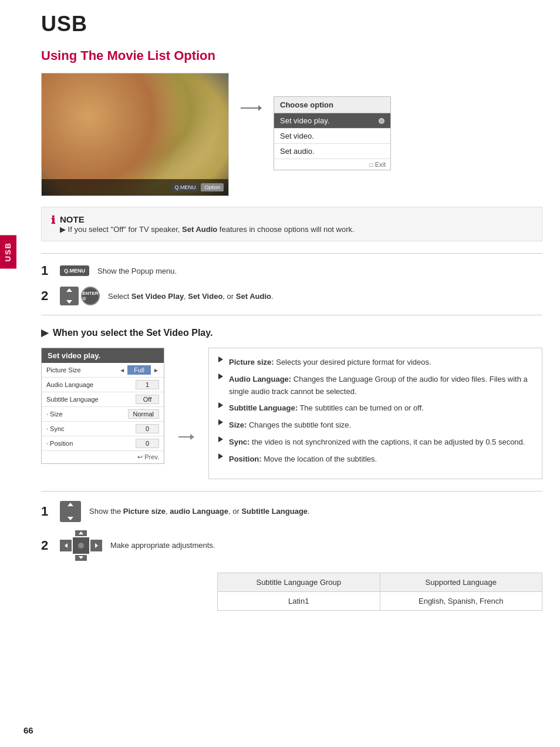  Describe the element at coordinates (332, 133) in the screenshot. I see `choose-option-box: Choose option Set video play. Set video.…` at that location.